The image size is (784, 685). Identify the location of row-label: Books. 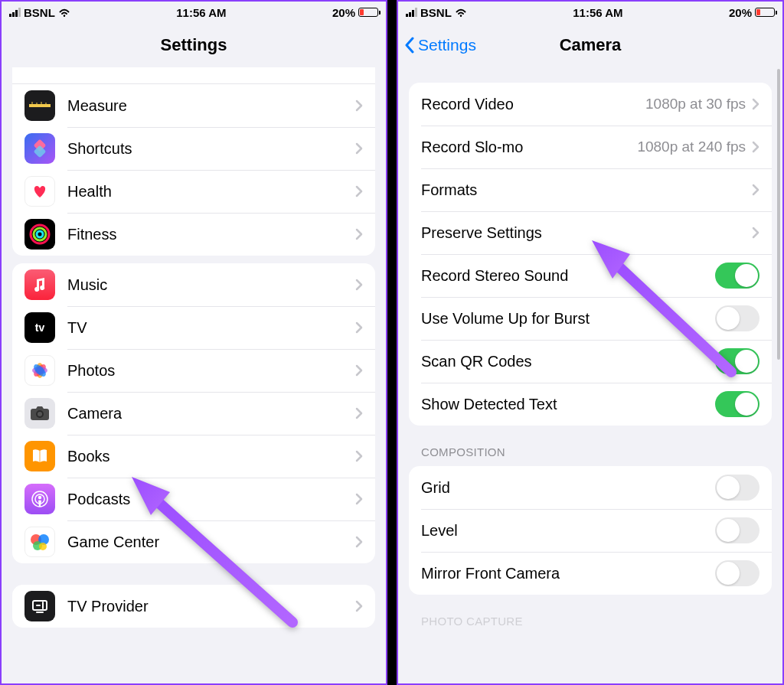
(211, 456).